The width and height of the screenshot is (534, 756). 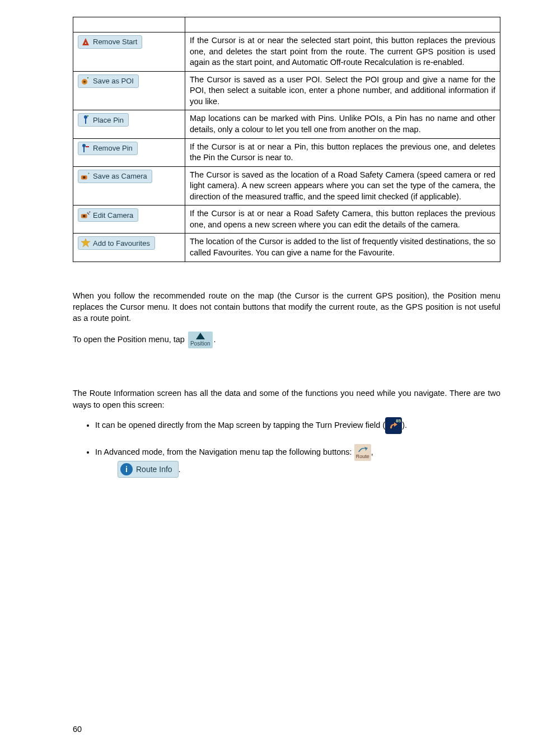 I want to click on button-label: Place Pin, so click(x=109, y=120).